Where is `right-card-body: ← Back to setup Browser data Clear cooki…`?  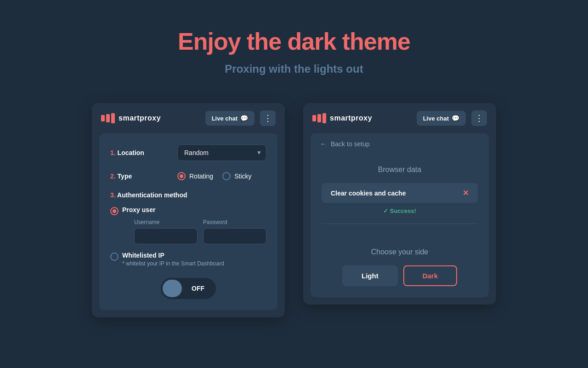 right-card-body: ← Back to setup Browser data Clear cooki… is located at coordinates (400, 215).